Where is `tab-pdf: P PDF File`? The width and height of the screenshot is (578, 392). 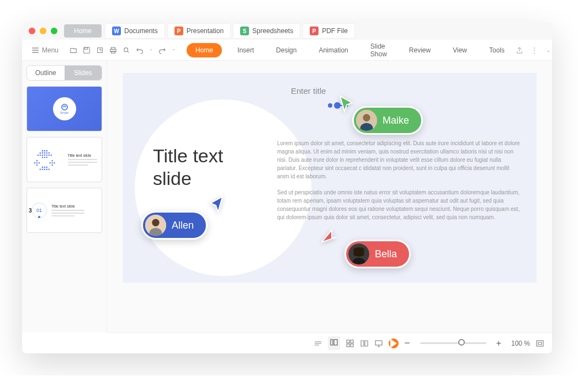 tab-pdf: P PDF File is located at coordinates (329, 31).